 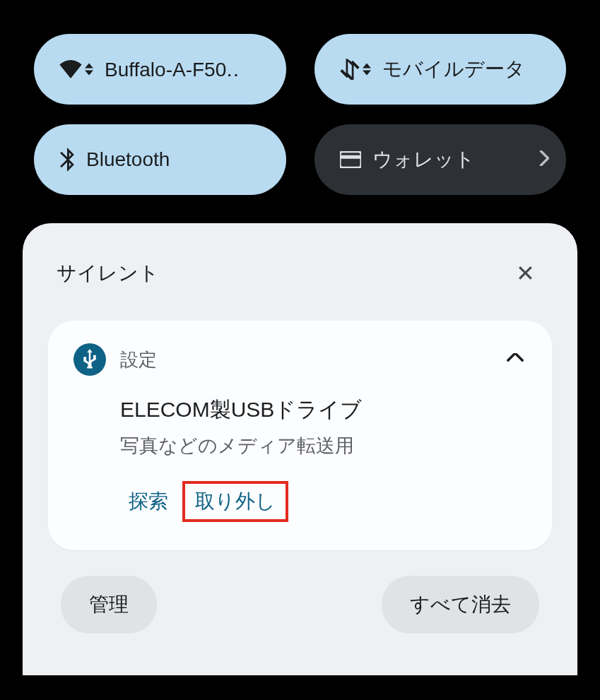 What do you see at coordinates (107, 273) in the screenshot?
I see `section-title: サイレント` at bounding box center [107, 273].